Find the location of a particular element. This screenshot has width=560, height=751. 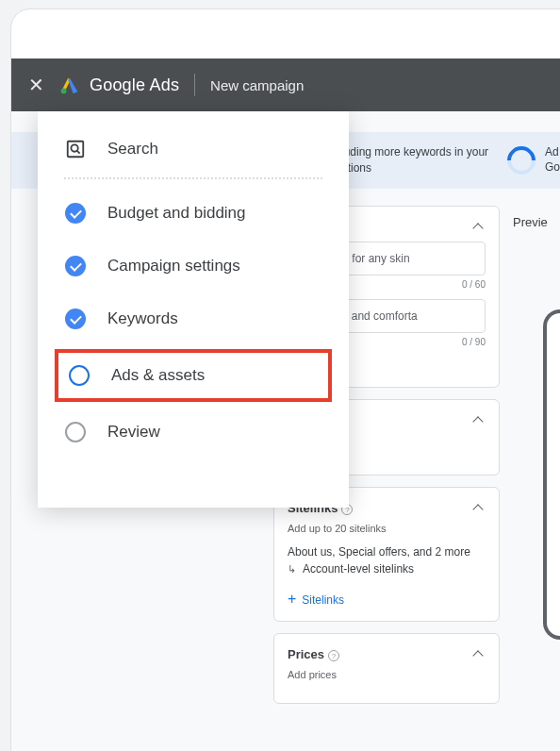

banner-text: luding more keywords in your ptions is located at coordinates (417, 160).